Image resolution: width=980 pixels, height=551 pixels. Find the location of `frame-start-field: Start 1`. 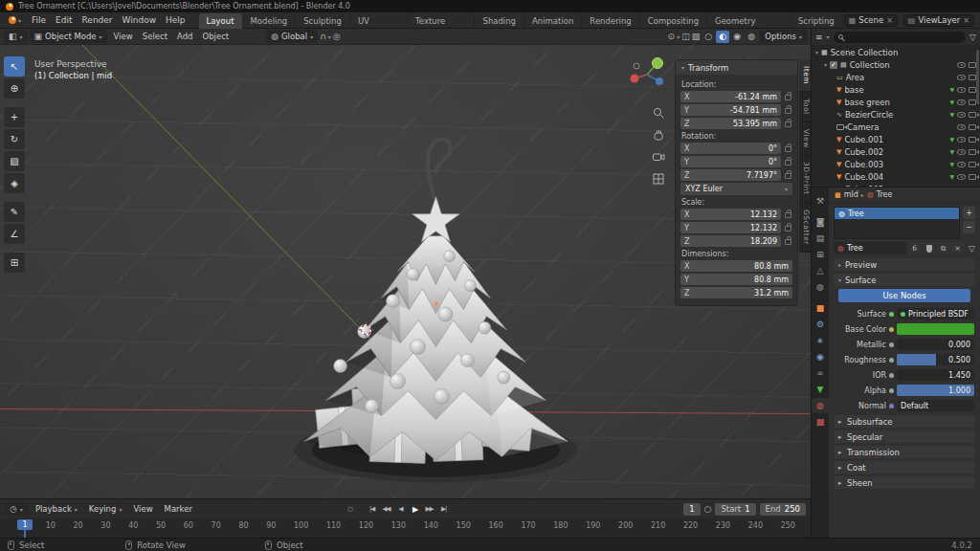

frame-start-field: Start 1 is located at coordinates (735, 509).